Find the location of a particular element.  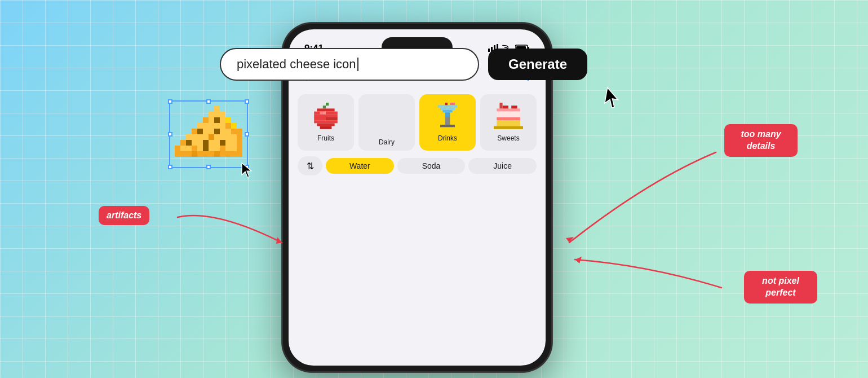

handle-bl is located at coordinates (170, 167).